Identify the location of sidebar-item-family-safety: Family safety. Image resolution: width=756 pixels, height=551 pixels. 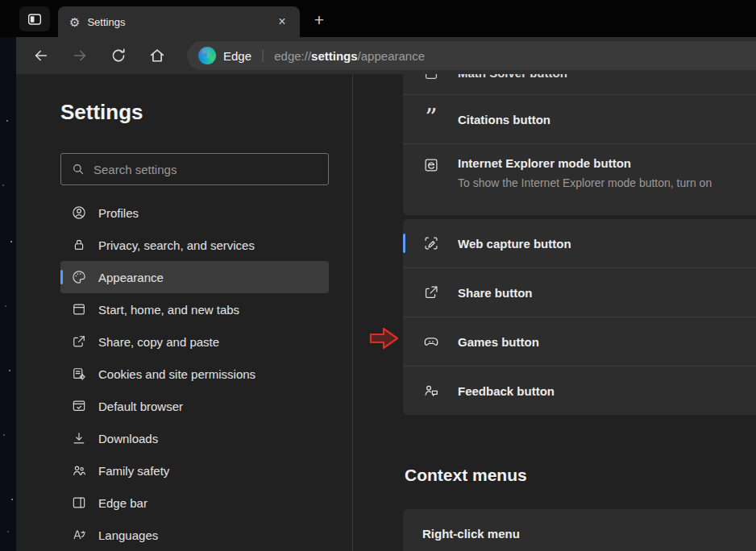
(195, 470).